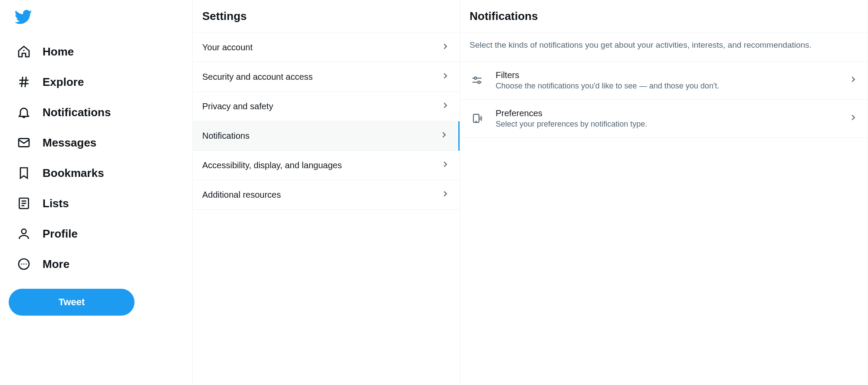  What do you see at coordinates (24, 82) in the screenshot?
I see `hash-icon` at bounding box center [24, 82].